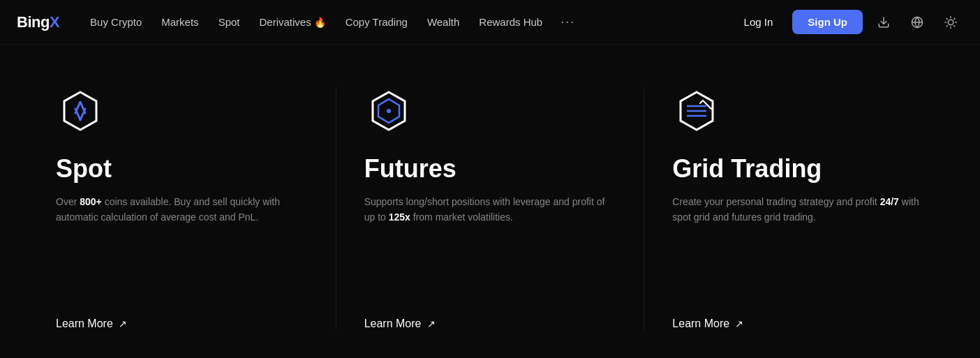 The image size is (980, 358). I want to click on grid-trading-learn-more: Learn More ↗, so click(799, 324).